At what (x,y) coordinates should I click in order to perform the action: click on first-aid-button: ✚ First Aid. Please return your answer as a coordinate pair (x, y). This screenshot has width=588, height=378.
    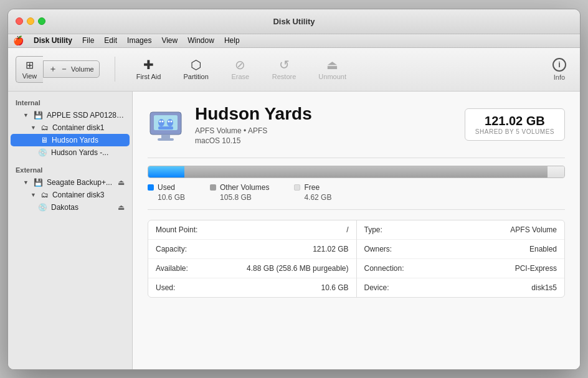
    Looking at the image, I should click on (149, 70).